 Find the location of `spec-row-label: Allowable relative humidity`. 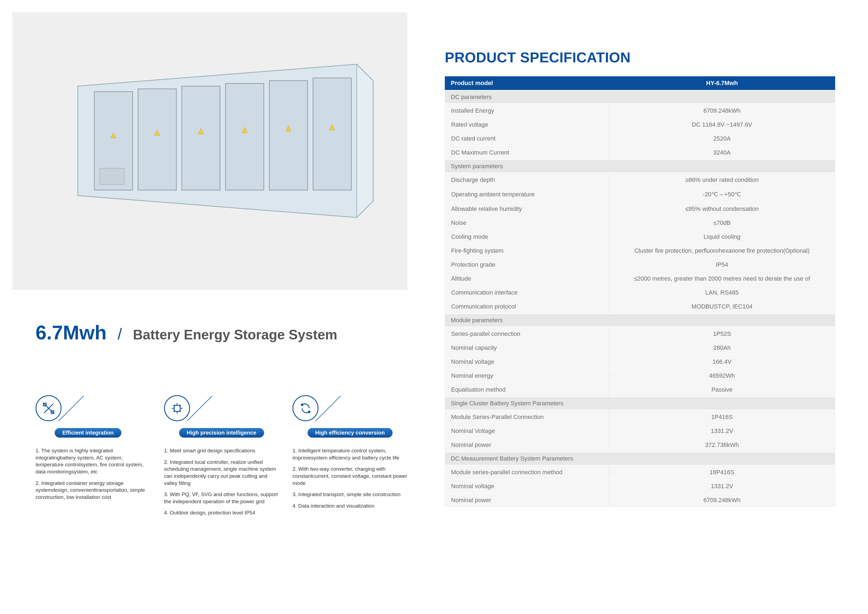

spec-row-label: Allowable relative humidity is located at coordinates (527, 209).